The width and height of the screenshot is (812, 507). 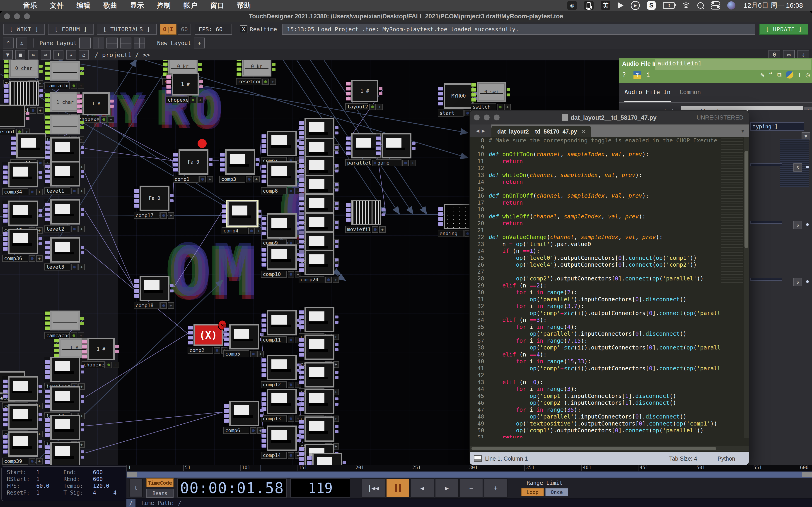 I want to click on help-icon: ?, so click(x=624, y=75).